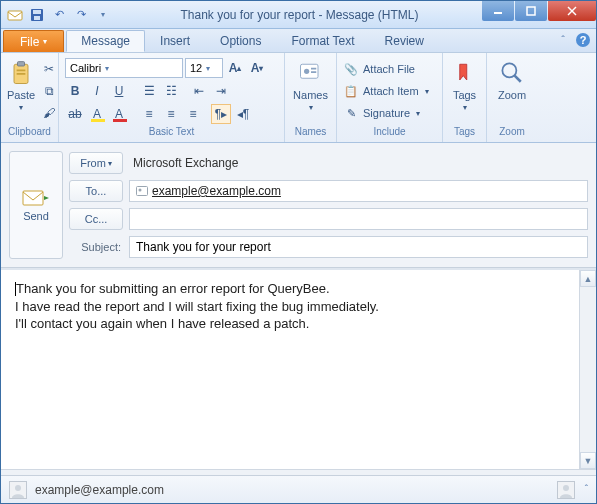  What do you see at coordinates (18, 490) in the screenshot?
I see `account-avatar` at bounding box center [18, 490].